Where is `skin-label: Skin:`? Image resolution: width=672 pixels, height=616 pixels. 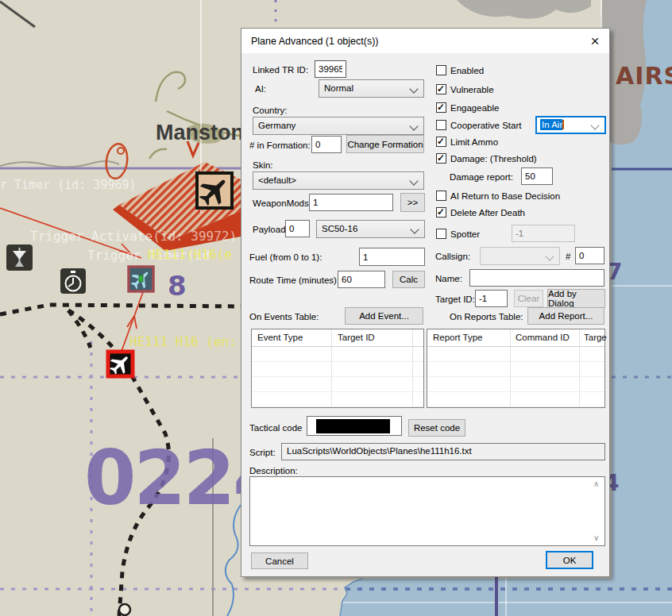 skin-label: Skin: is located at coordinates (263, 165).